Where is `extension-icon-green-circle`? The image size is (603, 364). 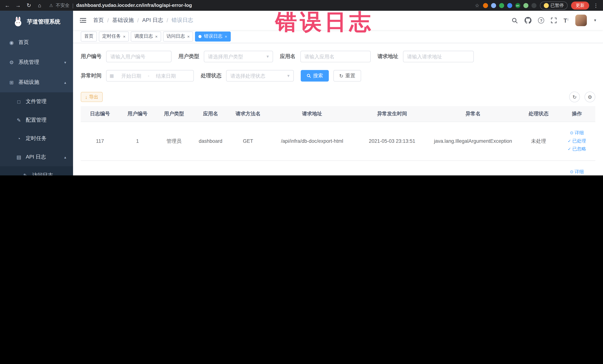 extension-icon-green-circle is located at coordinates (502, 5).